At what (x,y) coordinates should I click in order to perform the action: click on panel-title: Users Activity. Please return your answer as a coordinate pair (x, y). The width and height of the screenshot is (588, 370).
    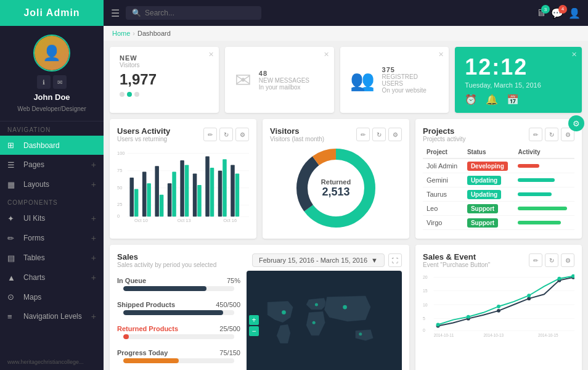
    Looking at the image, I should click on (144, 131).